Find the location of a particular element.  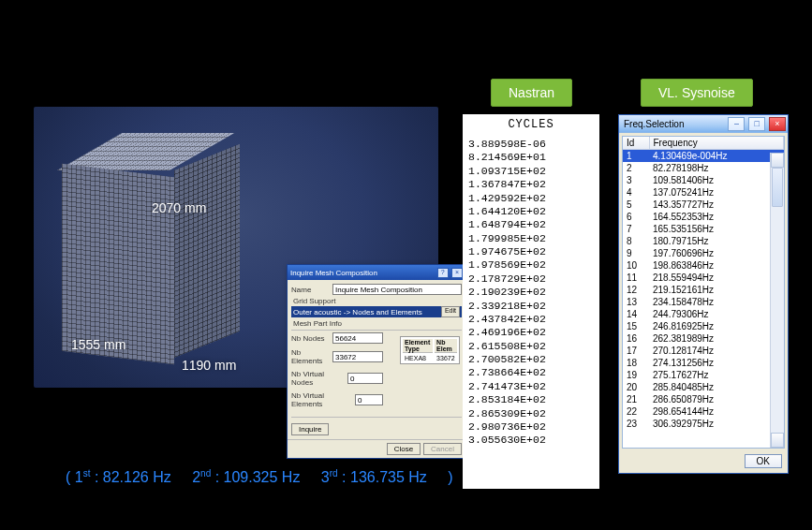

freq-title: Freq.Selection is located at coordinates (654, 124).